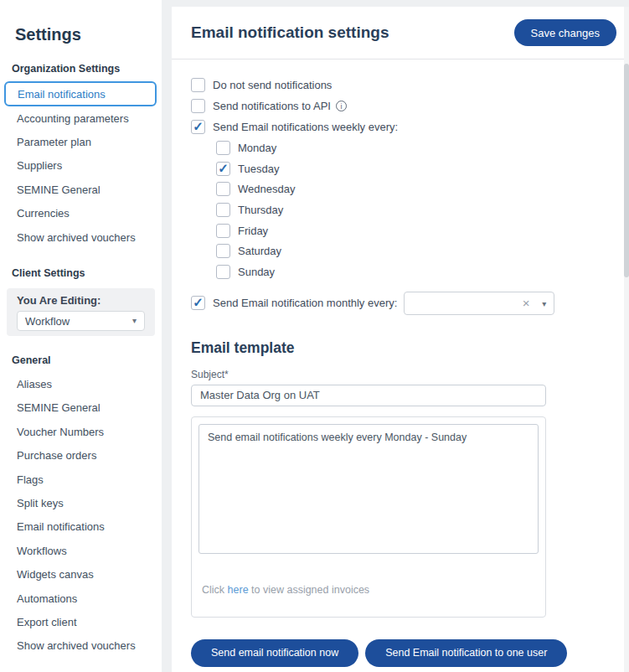 This screenshot has height=672, width=629. What do you see at coordinates (198, 127) in the screenshot?
I see `send-weekly-checkbox: ✓` at bounding box center [198, 127].